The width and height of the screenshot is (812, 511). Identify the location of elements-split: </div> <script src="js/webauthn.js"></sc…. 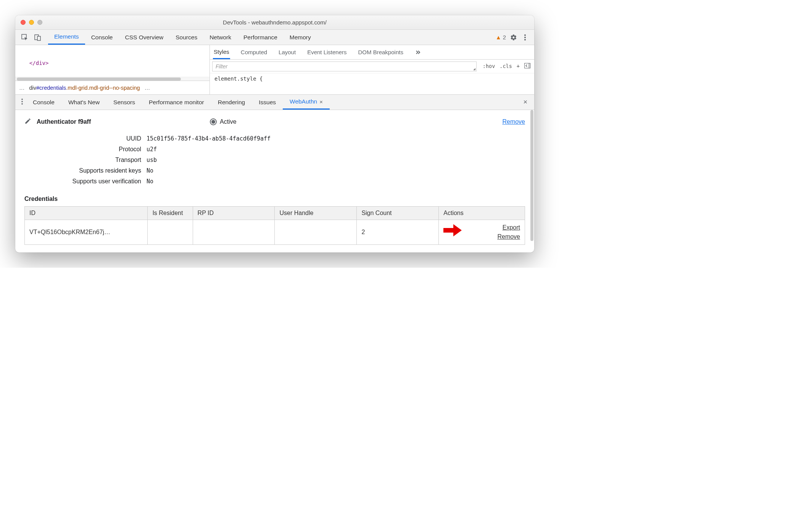
(275, 70).